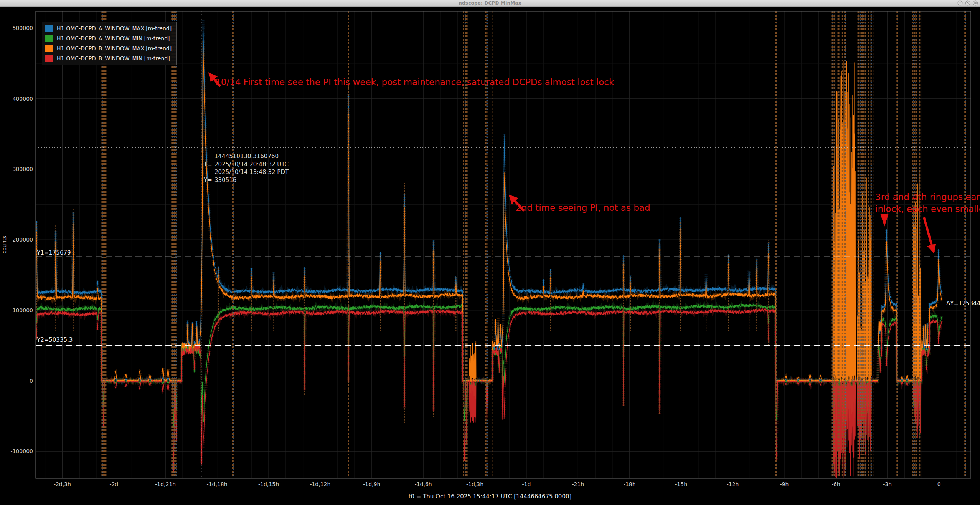  I want to click on x-tick-label: -1d,15h, so click(269, 484).